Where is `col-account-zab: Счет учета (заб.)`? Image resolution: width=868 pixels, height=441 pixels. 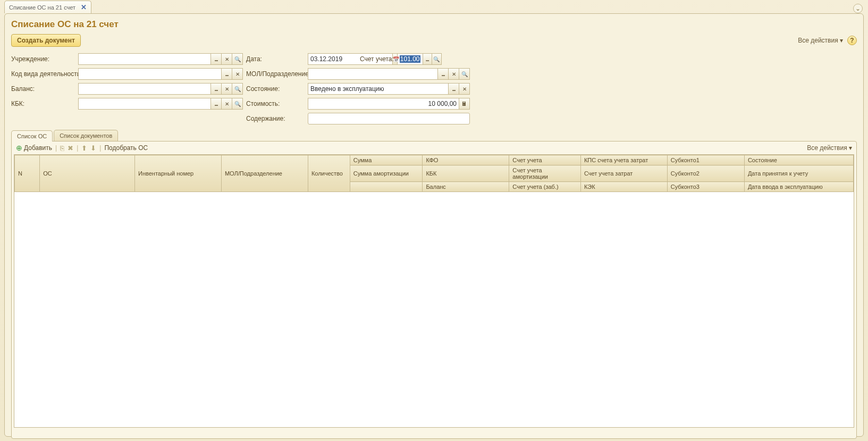 col-account-zab: Счет учета (заб.) is located at coordinates (545, 187).